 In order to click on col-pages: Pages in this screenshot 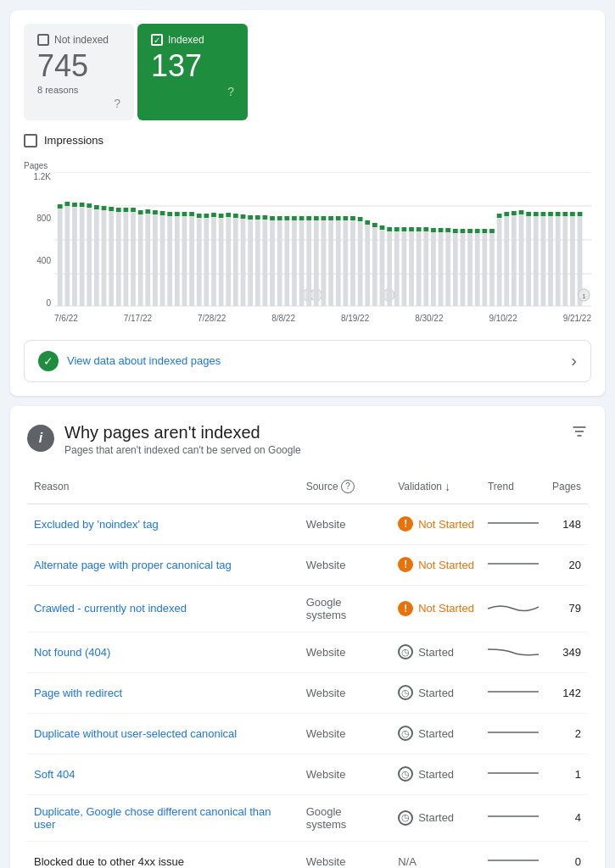, I will do `click(567, 488)`.